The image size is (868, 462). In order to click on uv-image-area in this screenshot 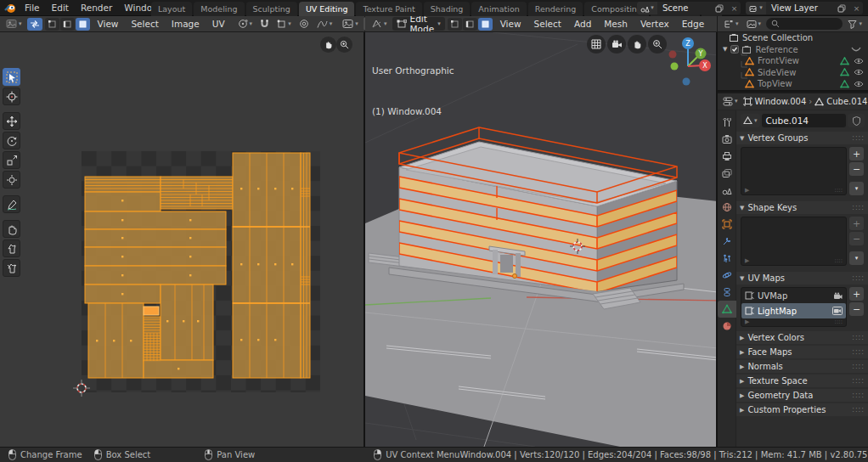, I will do `click(200, 272)`.